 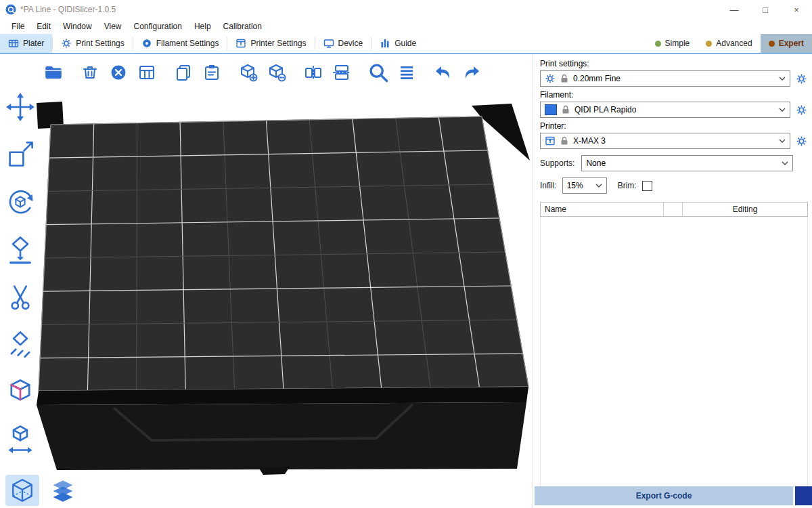 I want to click on cut-tool, so click(x=20, y=297).